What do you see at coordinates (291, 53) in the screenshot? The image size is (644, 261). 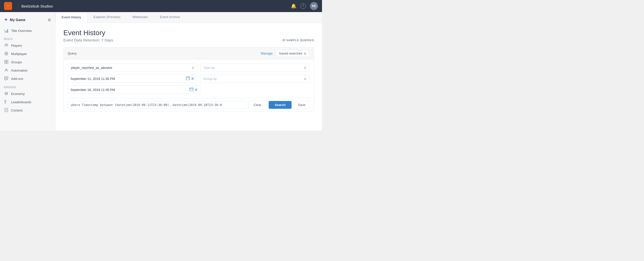 I see `saved-searches-label: Saved searches` at bounding box center [291, 53].